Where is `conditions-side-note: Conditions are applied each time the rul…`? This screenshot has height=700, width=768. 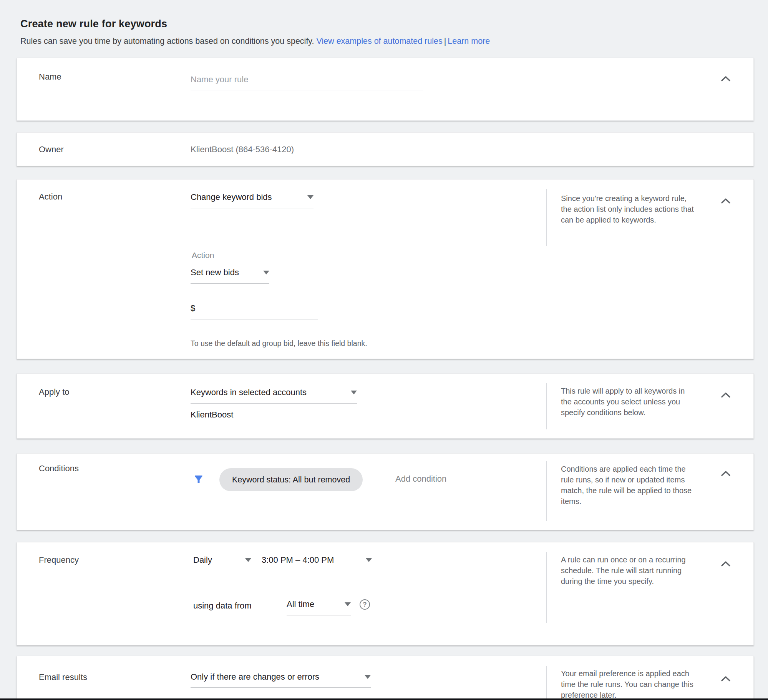 conditions-side-note: Conditions are applied each time the rul… is located at coordinates (638, 491).